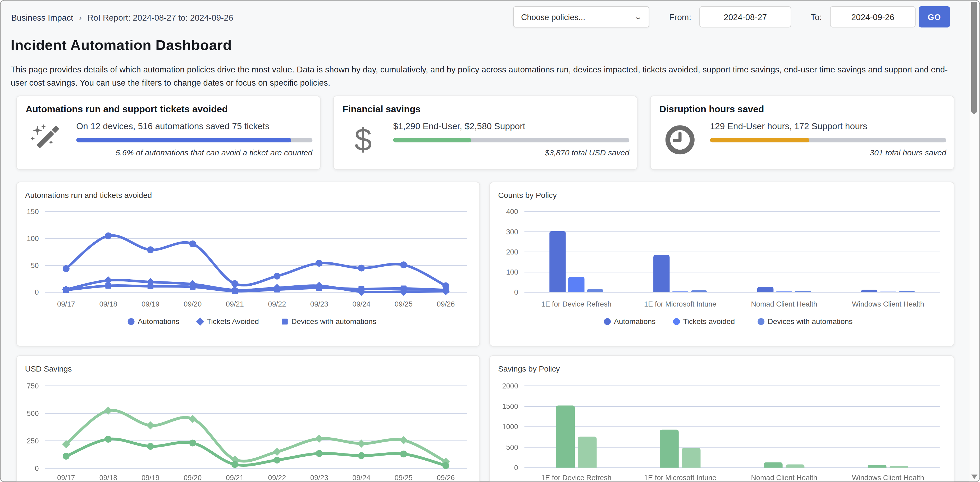 The image size is (980, 482). What do you see at coordinates (828, 153) in the screenshot?
I see `card-footnote: 301 total hours saved` at bounding box center [828, 153].